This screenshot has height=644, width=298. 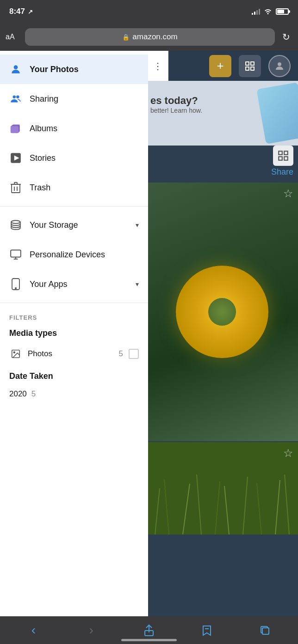 I want to click on location-arrow-icon: ↗, so click(x=31, y=12).